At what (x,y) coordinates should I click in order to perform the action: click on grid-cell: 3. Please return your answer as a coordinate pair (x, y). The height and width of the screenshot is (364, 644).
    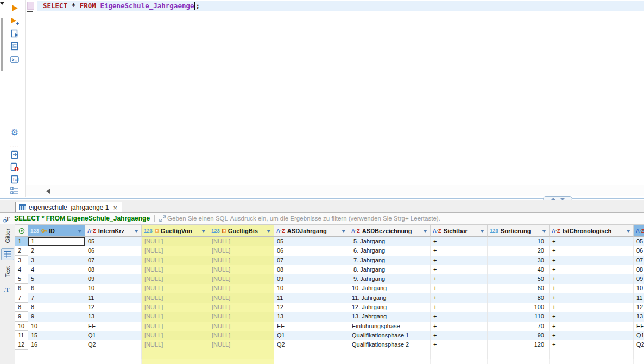
    Looking at the image, I should click on (56, 261).